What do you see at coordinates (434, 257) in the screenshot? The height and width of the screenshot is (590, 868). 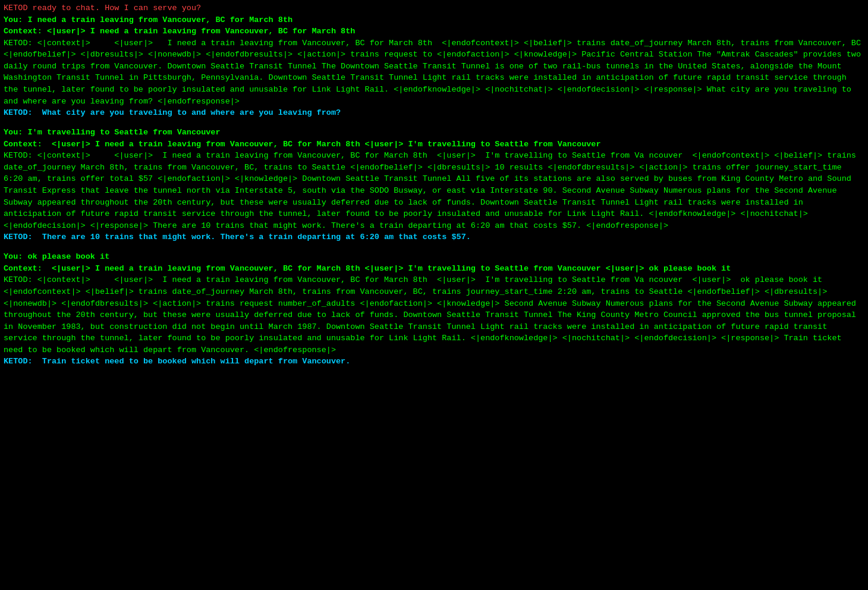 I see `user-line: You: ok please book it` at bounding box center [434, 257].